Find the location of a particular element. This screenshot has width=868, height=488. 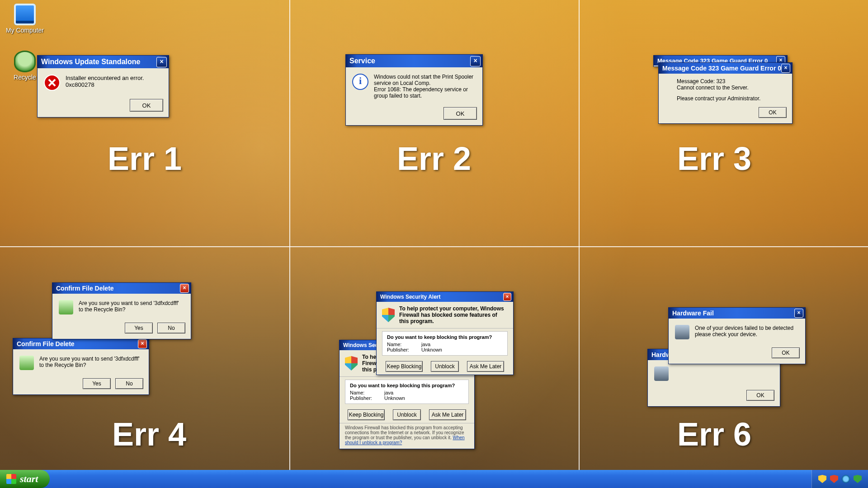

info-icon: i is located at coordinates (360, 82).